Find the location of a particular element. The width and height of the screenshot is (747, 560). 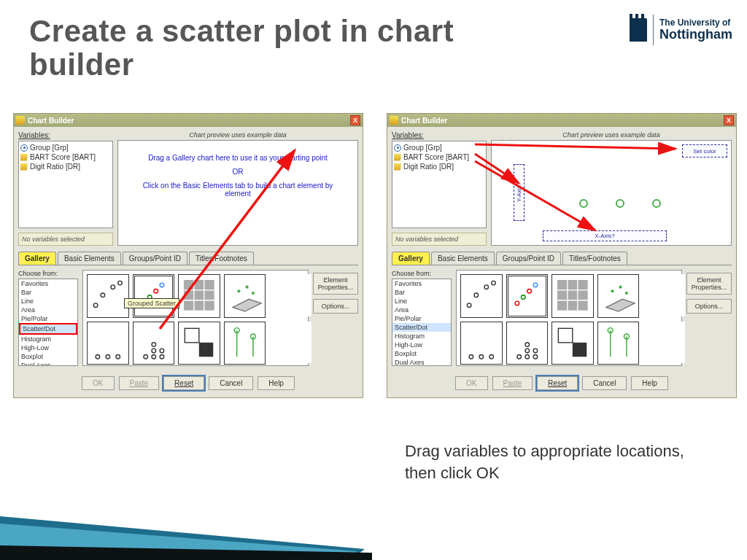

thumb-empty is located at coordinates (664, 343).